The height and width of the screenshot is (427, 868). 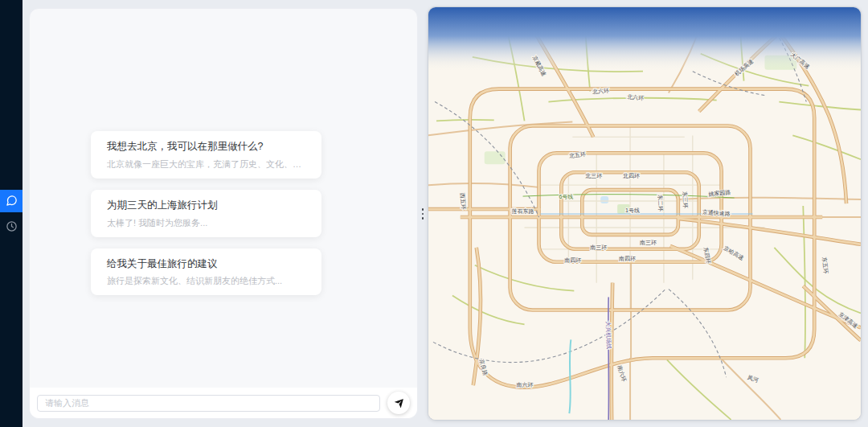 What do you see at coordinates (566, 196) in the screenshot?
I see `map-road-label: 6号线` at bounding box center [566, 196].